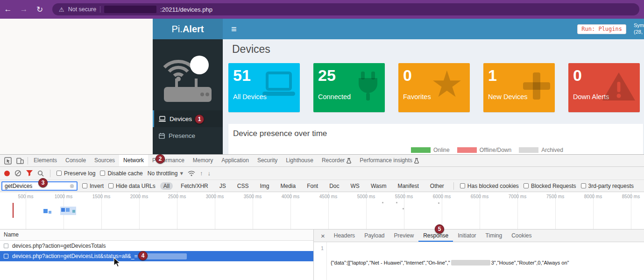 Image resolution: width=644 pixels, height=280 pixels. I want to click on app-sidebar: Pi.Alert, so click(188, 86).